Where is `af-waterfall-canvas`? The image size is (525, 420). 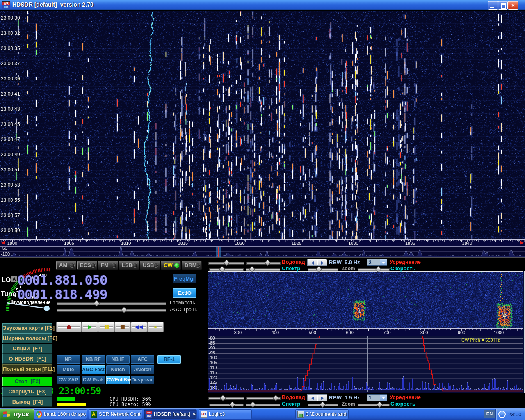 af-waterfall-canvas is located at coordinates (366, 299).